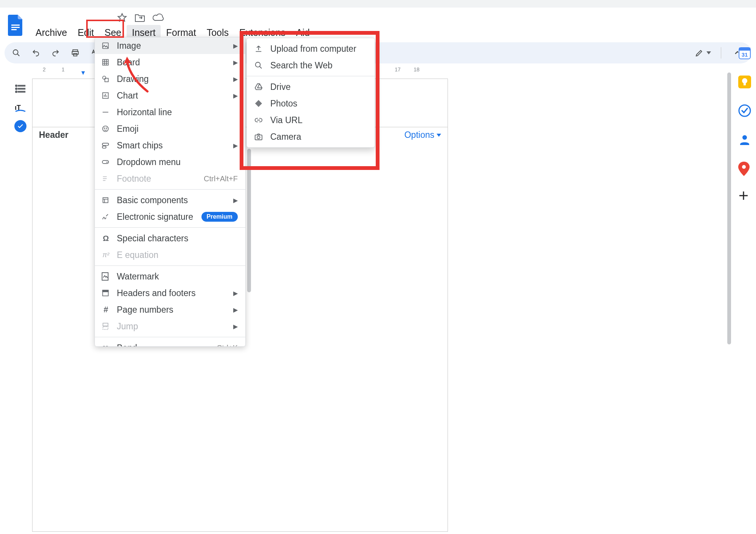 Image resolution: width=756 pixels, height=534 pixels. I want to click on horizontal-line-icon, so click(106, 112).